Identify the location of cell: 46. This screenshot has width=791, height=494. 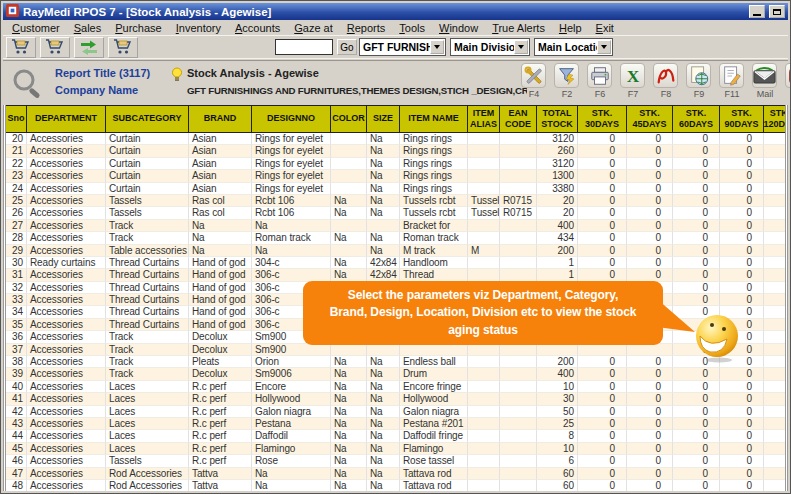
(16, 461).